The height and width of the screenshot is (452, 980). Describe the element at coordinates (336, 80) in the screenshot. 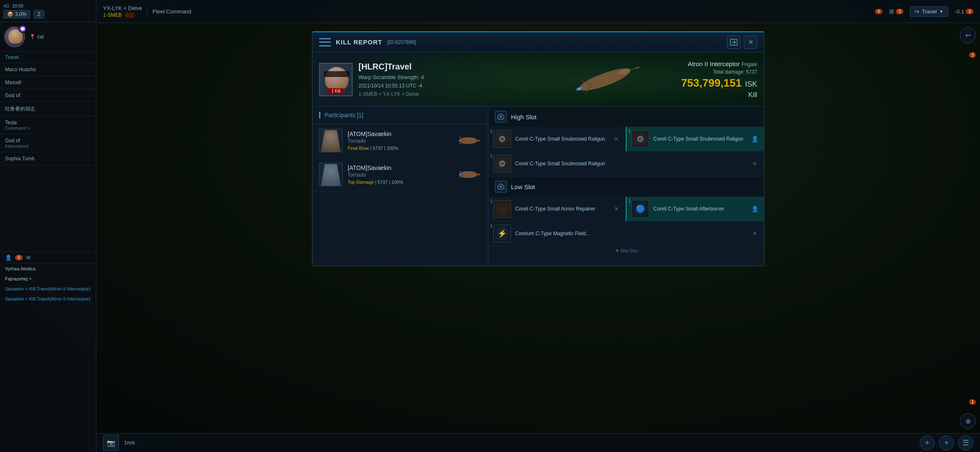

I see `hero-pilot-avatar: 1 Kill` at that location.